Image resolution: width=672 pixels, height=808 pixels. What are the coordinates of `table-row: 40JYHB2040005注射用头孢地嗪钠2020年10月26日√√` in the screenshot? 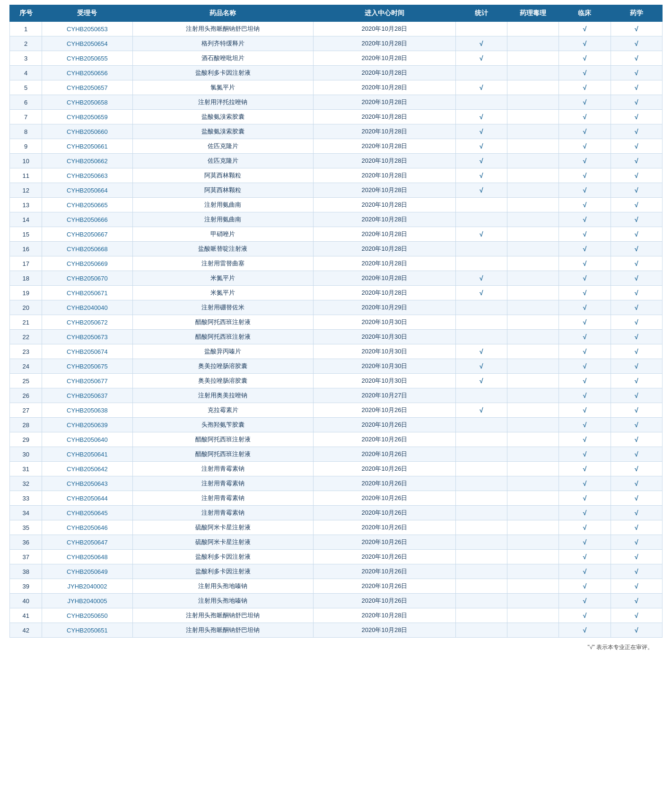 It's located at (336, 601).